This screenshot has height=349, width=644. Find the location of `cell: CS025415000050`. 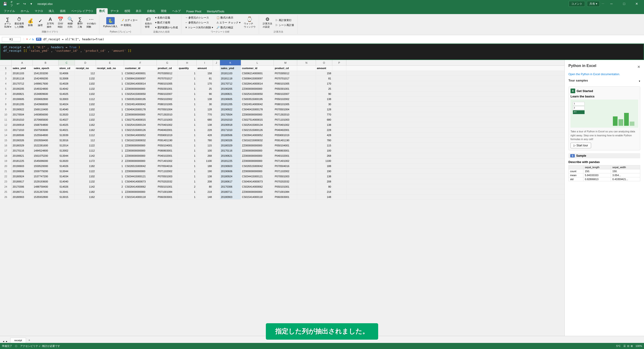

cell: CS025415000050 is located at coordinates (258, 94).